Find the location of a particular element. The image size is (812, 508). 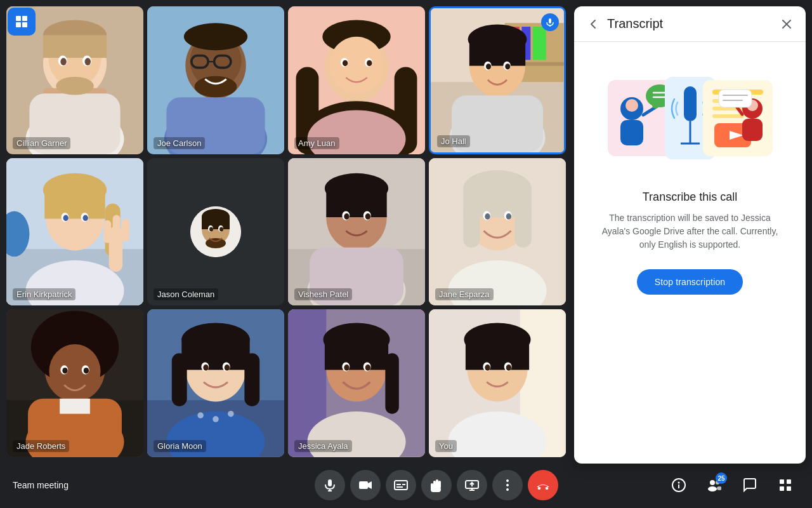

transcribe-title: Transcribe this call is located at coordinates (690, 197).